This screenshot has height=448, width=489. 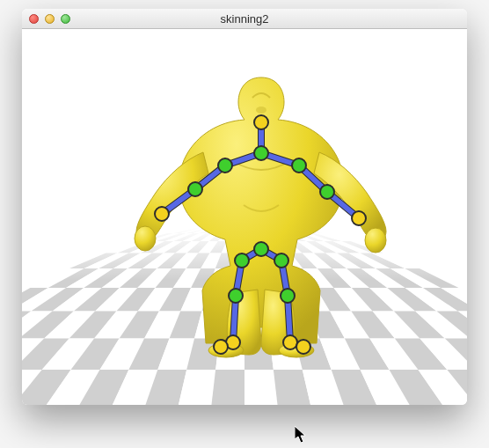 What do you see at coordinates (225, 165) in the screenshot?
I see `joint-shoulder_l` at bounding box center [225, 165].